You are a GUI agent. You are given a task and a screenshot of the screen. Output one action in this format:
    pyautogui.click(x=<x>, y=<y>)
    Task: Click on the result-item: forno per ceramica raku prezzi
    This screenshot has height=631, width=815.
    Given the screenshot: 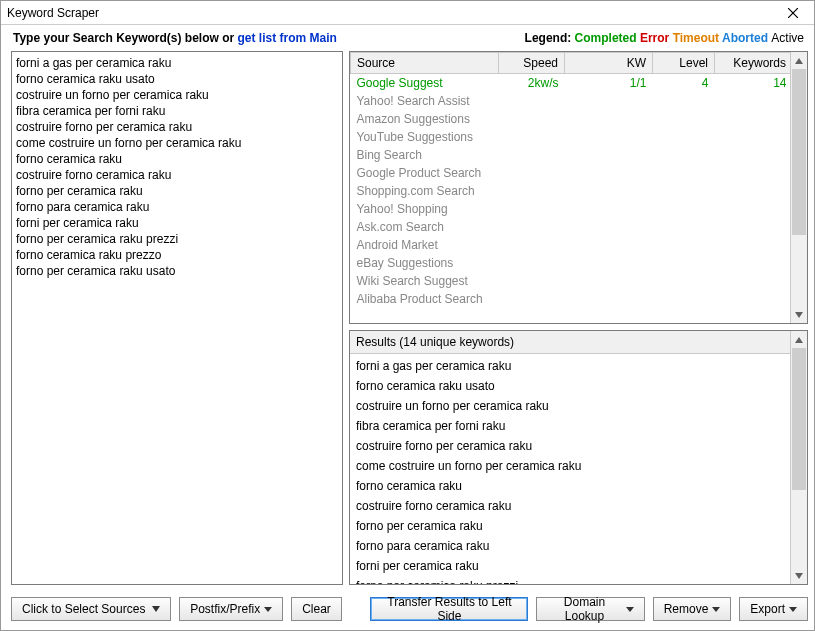 What is the action you would take?
    pyautogui.click(x=570, y=580)
    